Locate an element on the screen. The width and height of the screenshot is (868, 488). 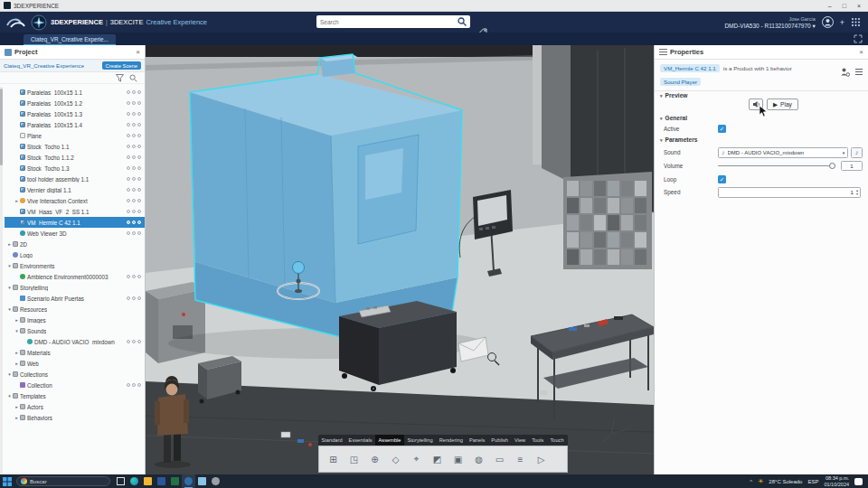
tree-item: Ambience Environment0000003 is located at coordinates (74, 277).